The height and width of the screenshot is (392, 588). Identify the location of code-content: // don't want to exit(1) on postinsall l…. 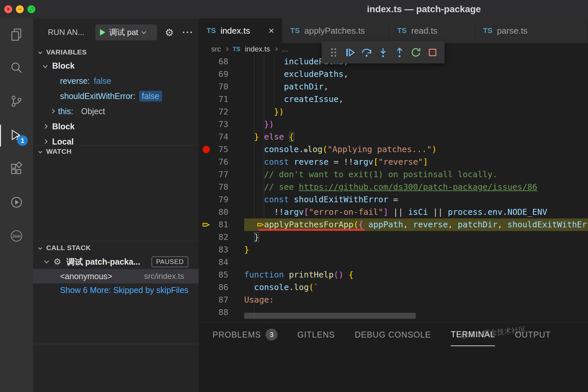
(416, 175).